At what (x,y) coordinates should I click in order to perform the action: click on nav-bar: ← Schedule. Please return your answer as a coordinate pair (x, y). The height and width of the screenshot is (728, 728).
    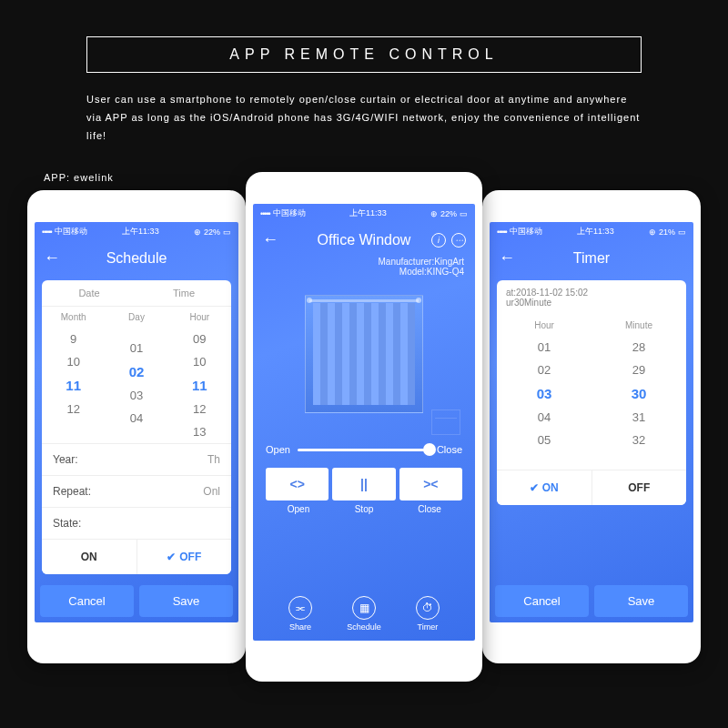
    Looking at the image, I should click on (136, 258).